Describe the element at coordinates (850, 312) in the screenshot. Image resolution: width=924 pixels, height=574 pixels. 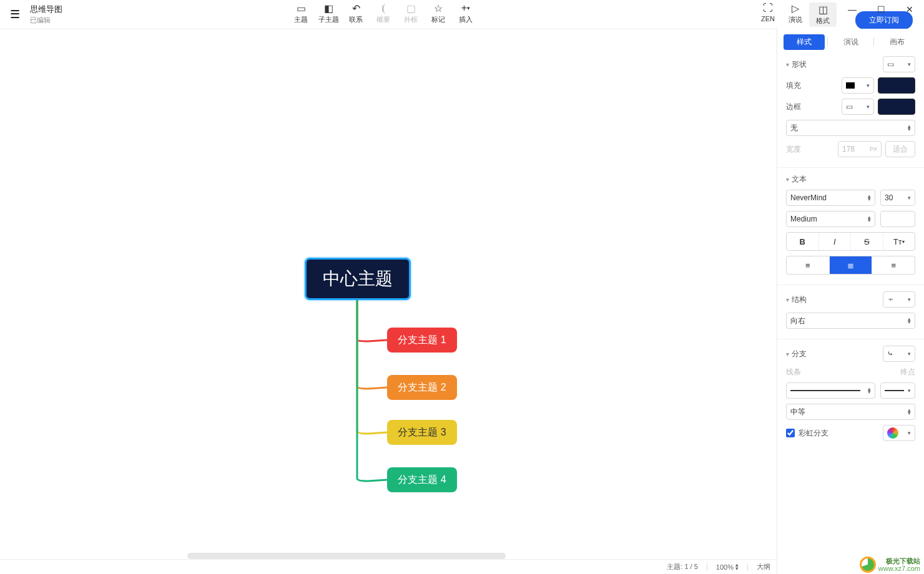
I see `section-structure: ▾结构 ⫟▾ 向右▴▾` at that location.